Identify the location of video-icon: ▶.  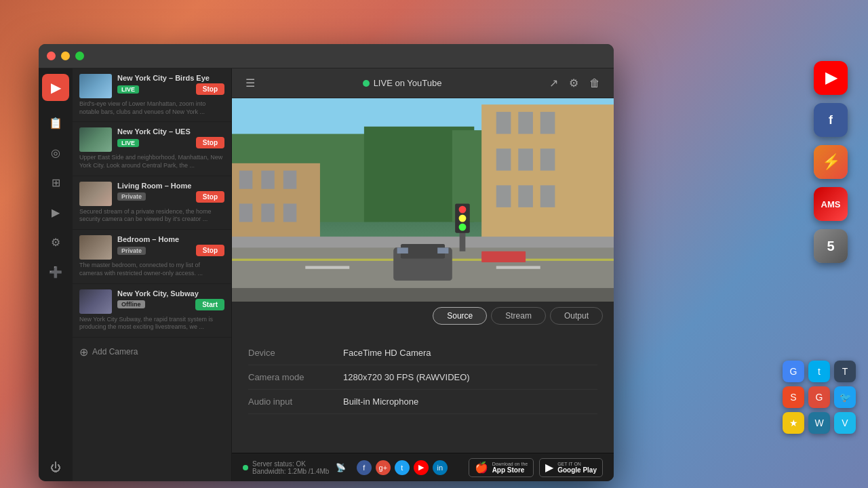
(56, 213).